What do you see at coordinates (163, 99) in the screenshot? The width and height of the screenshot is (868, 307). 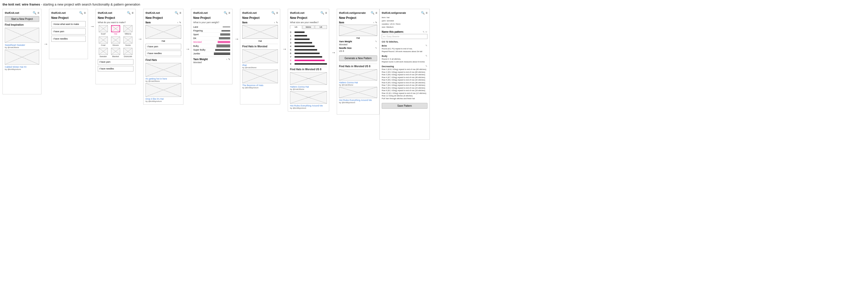 I see `drop-it-link: Drop it like it's Hat` at bounding box center [163, 99].